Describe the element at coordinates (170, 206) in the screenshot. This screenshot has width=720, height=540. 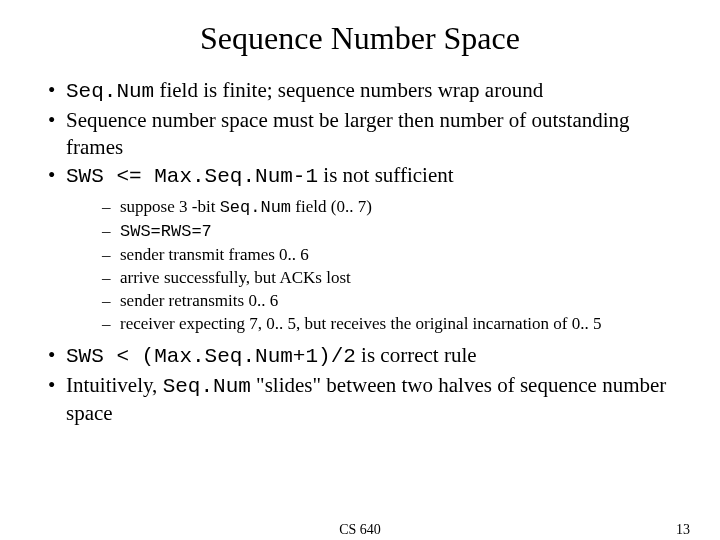
I see `text: suppose 3 -bit` at that location.